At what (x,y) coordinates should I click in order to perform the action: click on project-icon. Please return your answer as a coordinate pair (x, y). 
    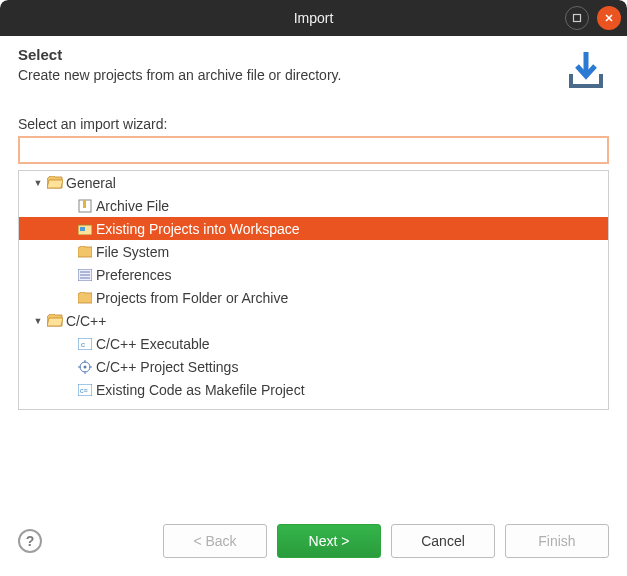
    Looking at the image, I should click on (85, 229).